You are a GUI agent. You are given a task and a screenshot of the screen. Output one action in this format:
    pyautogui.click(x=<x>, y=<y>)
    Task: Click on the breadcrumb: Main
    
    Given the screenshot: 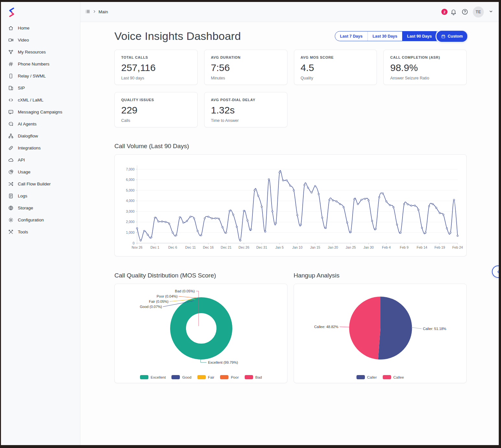 What is the action you would take?
    pyautogui.click(x=97, y=12)
    